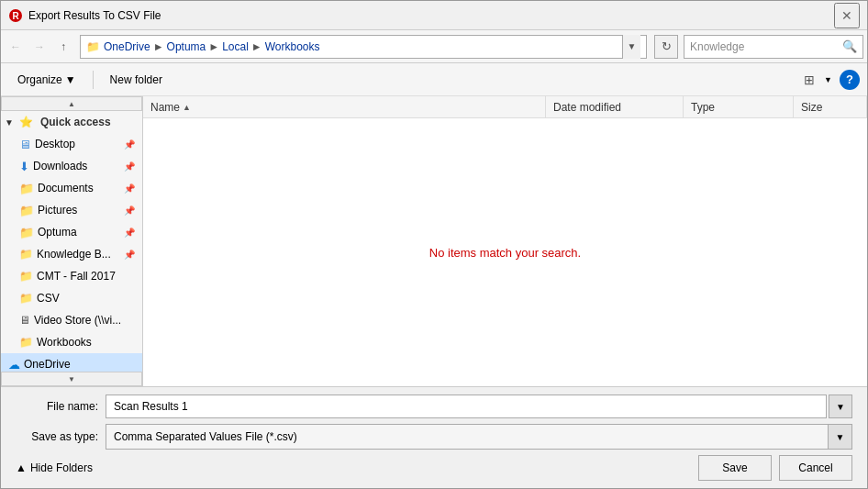 The height and width of the screenshot is (489, 868). Describe the element at coordinates (40, 80) in the screenshot. I see `organize-label: Organize` at that location.